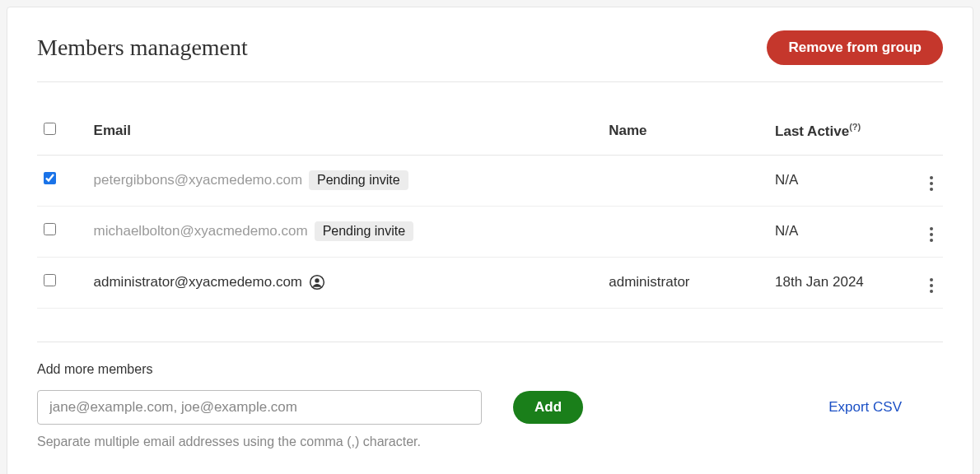  Describe the element at coordinates (490, 369) in the screenshot. I see `add-members-label: Add more members` at that location.